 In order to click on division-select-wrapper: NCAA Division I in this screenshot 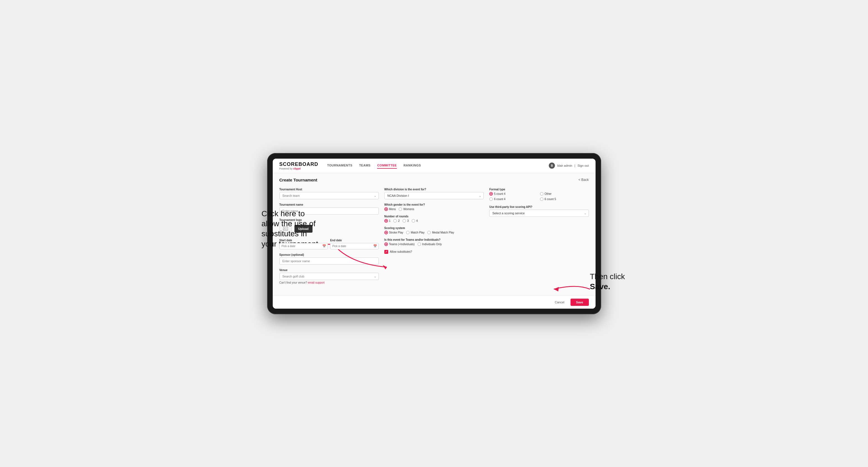, I will do `click(434, 195)`.